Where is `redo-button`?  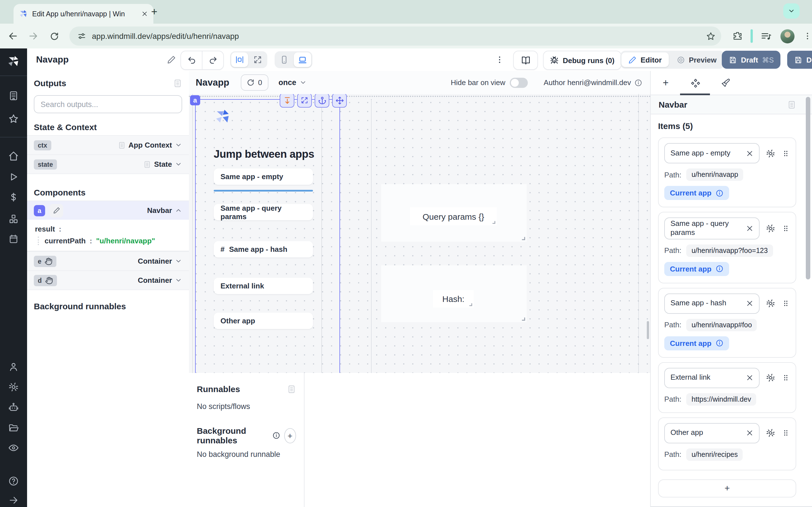 redo-button is located at coordinates (213, 60).